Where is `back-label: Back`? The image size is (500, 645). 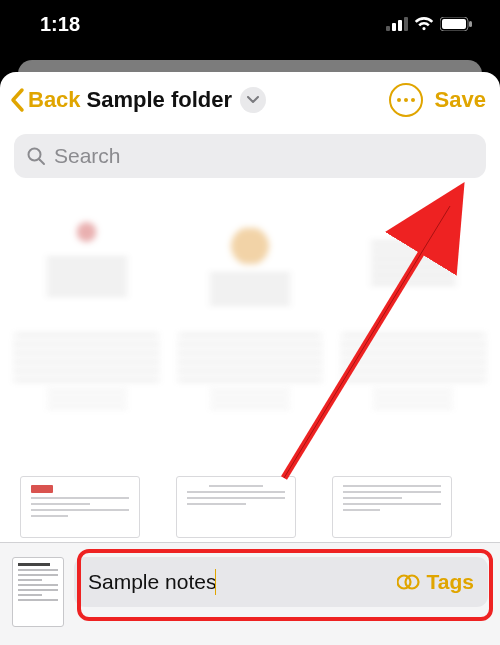
back-label: Back is located at coordinates (54, 100).